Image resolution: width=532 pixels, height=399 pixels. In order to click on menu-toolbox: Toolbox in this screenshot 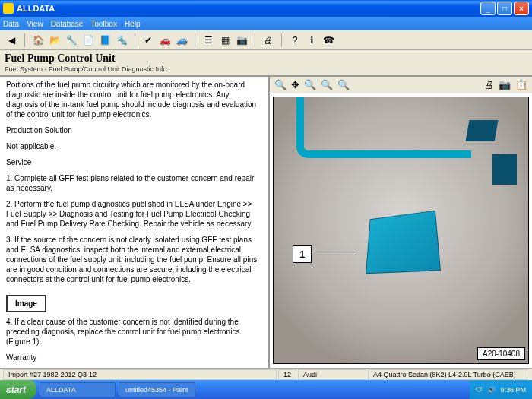, I will do `click(103, 24)`.